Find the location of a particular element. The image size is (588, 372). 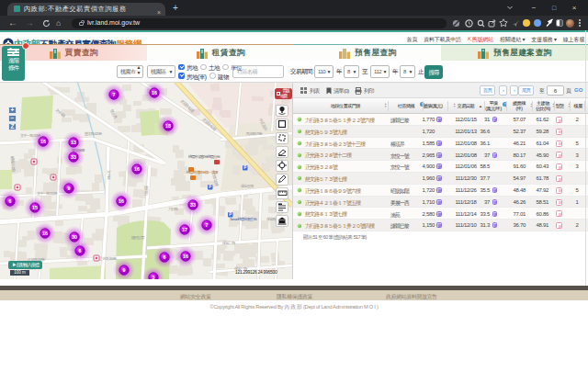

svg-text: 18 is located at coordinates (168, 126).